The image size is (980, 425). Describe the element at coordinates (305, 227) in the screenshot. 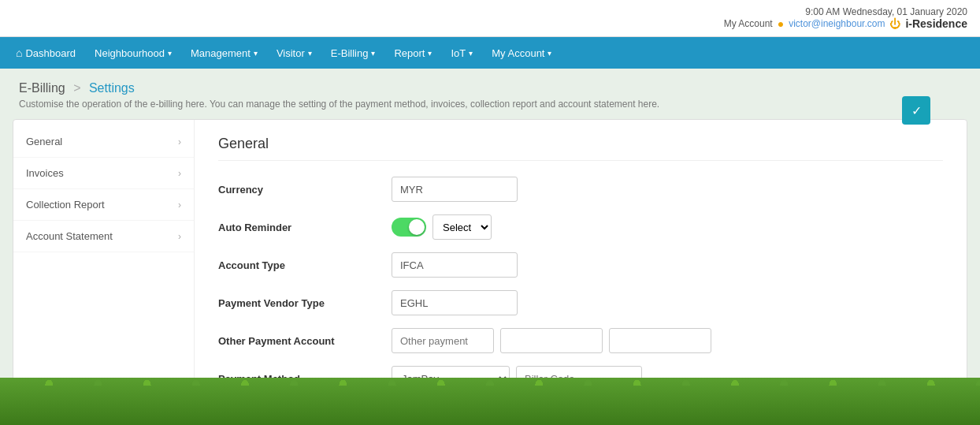

I see `auto-reminder-label: Auto Reminder` at that location.